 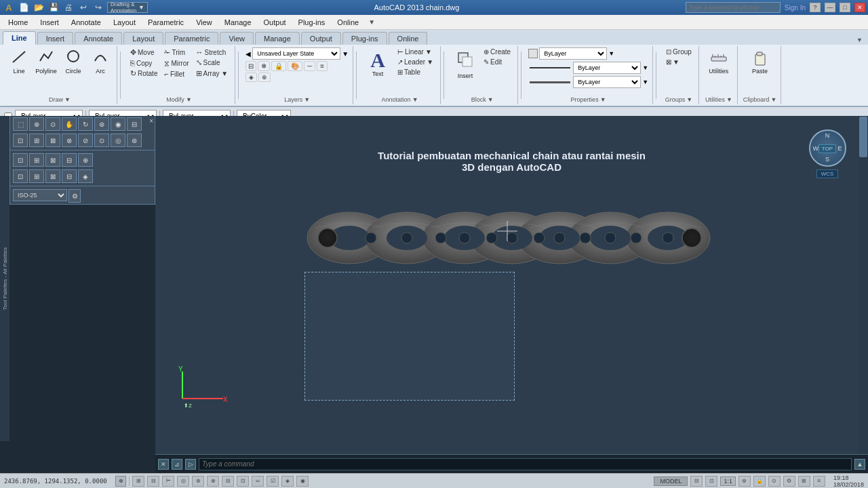 What do you see at coordinates (795, 8) in the screenshot?
I see `sign-in-btn: Sign In` at bounding box center [795, 8].